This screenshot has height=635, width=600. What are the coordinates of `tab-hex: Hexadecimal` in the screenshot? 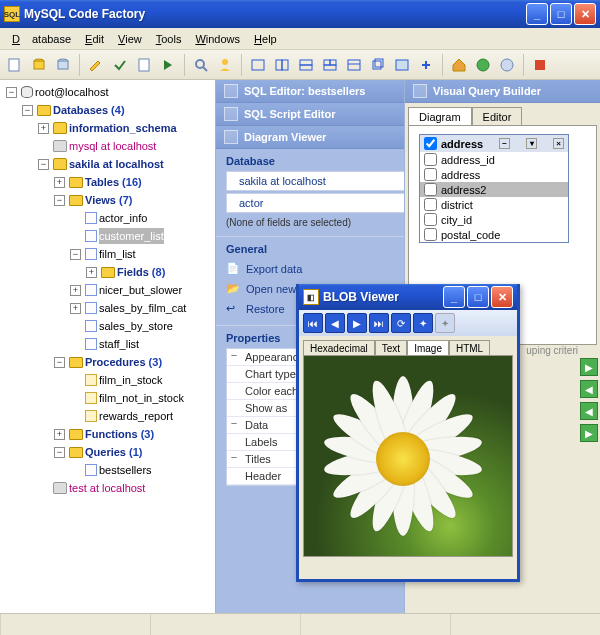 It's located at (339, 348).